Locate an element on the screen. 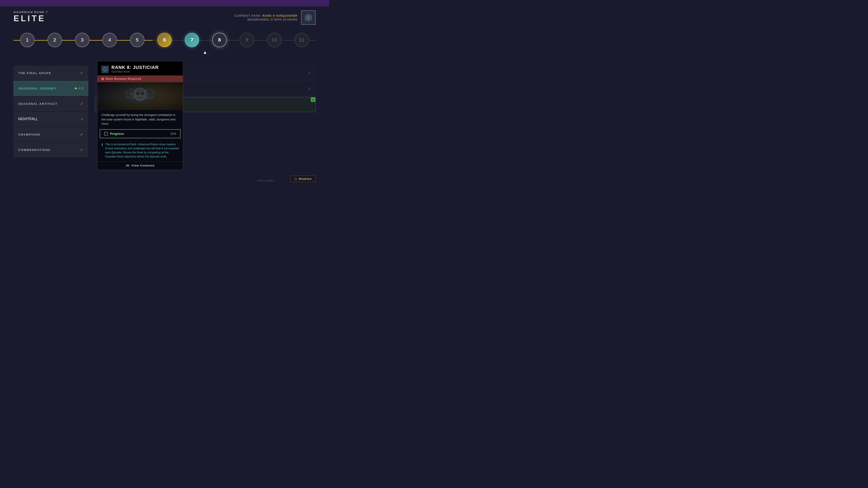 This screenshot has height=488, width=868. progress-checkbox is located at coordinates (106, 134).